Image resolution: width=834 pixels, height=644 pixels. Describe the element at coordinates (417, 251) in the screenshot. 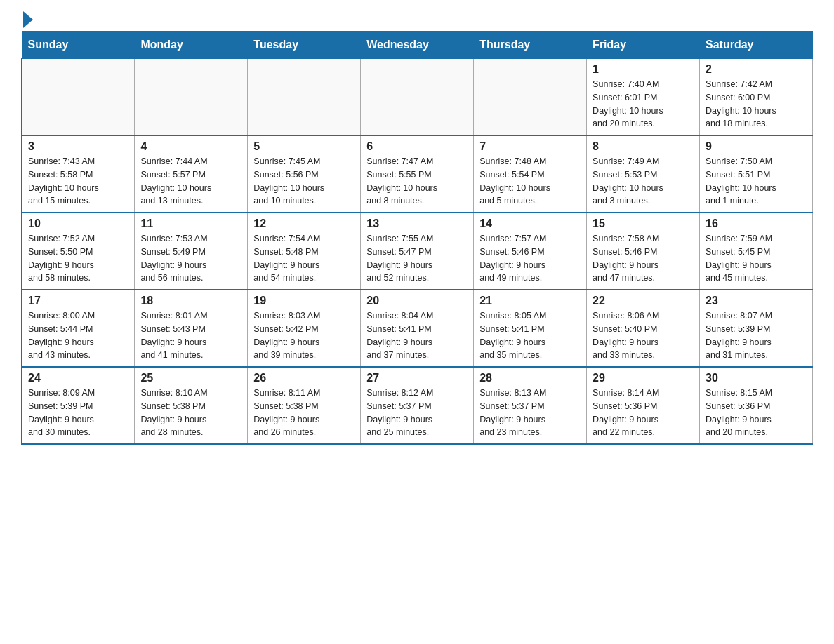

I see `calendar-week-3: 10Sunrise: 7:52 AM Sunset: 5:50 PM Dayli…` at that location.